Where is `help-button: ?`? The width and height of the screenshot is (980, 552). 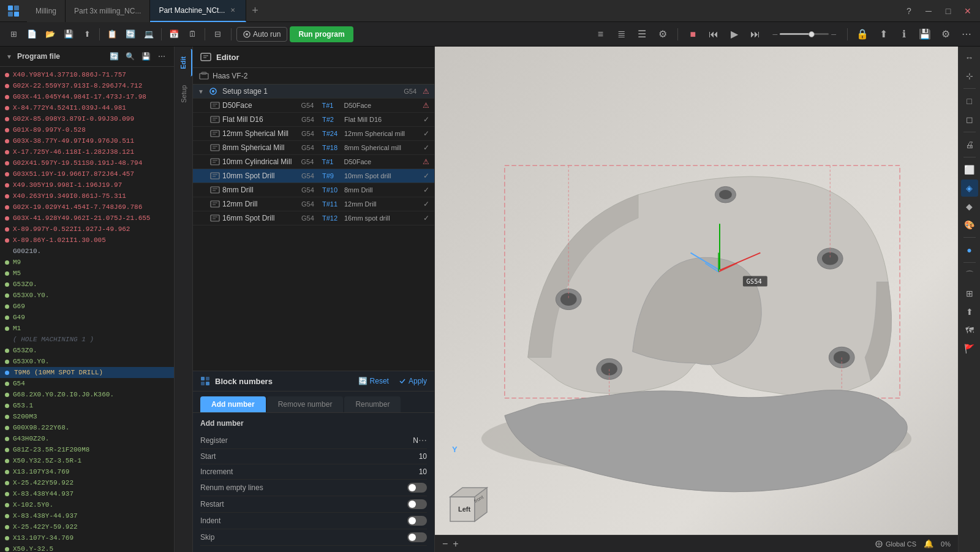 help-button: ? is located at coordinates (909, 11).